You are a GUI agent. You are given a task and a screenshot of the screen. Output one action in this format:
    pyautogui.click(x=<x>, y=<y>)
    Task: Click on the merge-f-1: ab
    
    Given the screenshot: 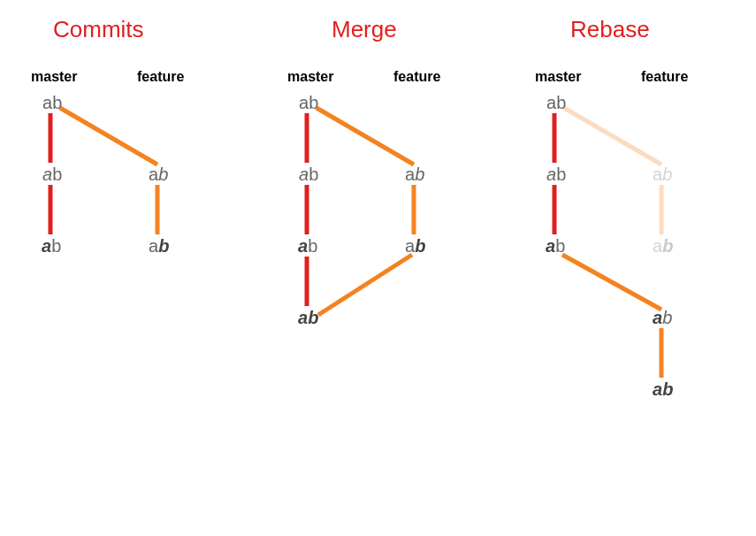 What is the action you would take?
    pyautogui.click(x=415, y=174)
    